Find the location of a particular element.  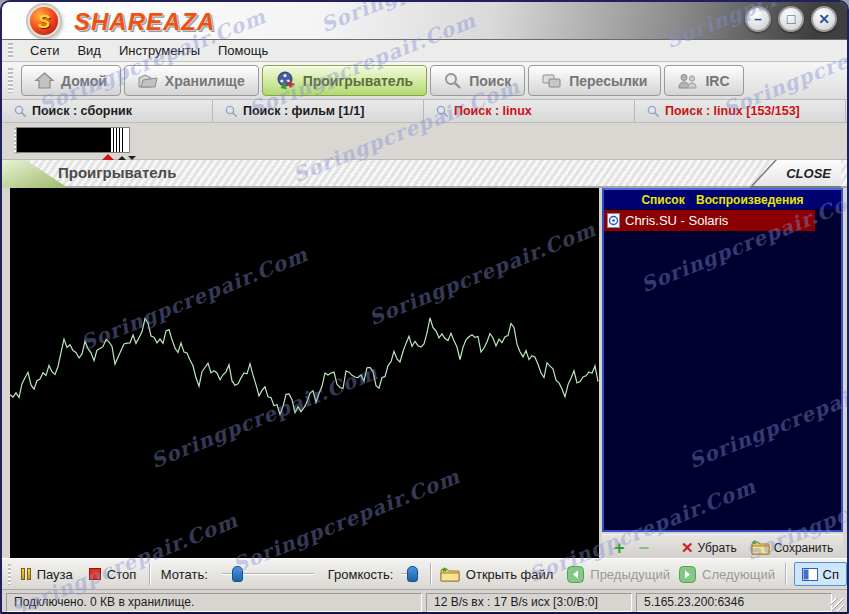

controls-gripper is located at coordinates (10, 574).